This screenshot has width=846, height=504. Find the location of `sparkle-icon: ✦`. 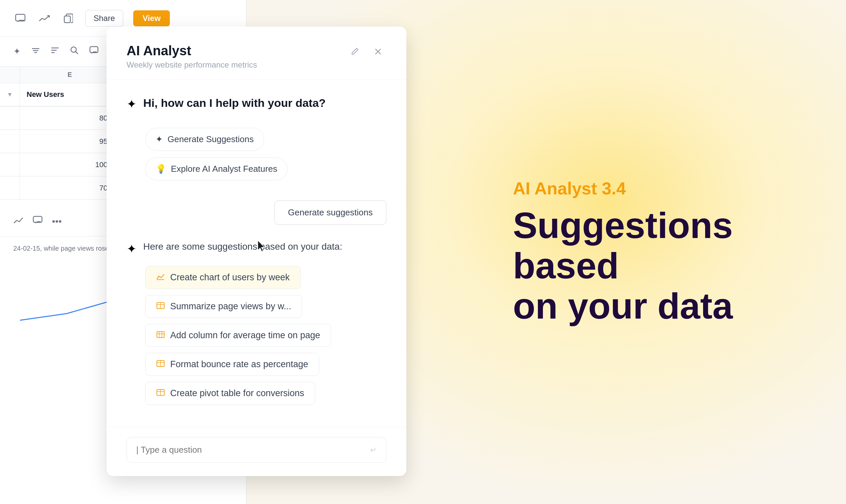

sparkle-icon: ✦ is located at coordinates (17, 52).